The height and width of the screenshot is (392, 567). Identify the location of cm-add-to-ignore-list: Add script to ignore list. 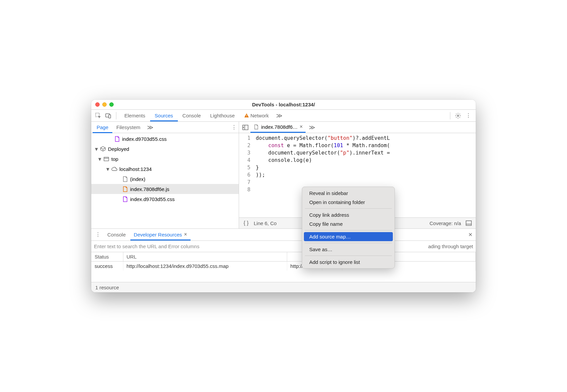
(348, 262).